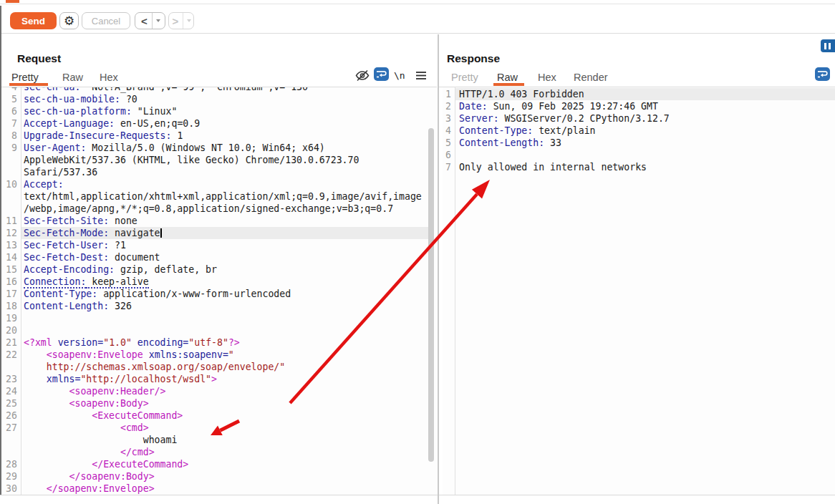 The width and height of the screenshot is (835, 504). Describe the element at coordinates (219, 147) in the screenshot. I see `code-line: 9User-Agent: Mozilla/5.0 (Windows NT 10.…` at that location.